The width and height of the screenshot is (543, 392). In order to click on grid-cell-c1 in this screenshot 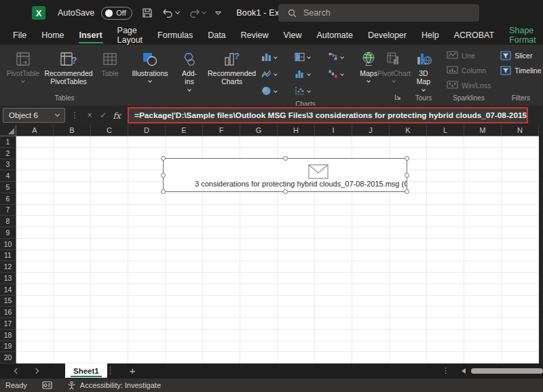, I will do `click(110, 142)`.